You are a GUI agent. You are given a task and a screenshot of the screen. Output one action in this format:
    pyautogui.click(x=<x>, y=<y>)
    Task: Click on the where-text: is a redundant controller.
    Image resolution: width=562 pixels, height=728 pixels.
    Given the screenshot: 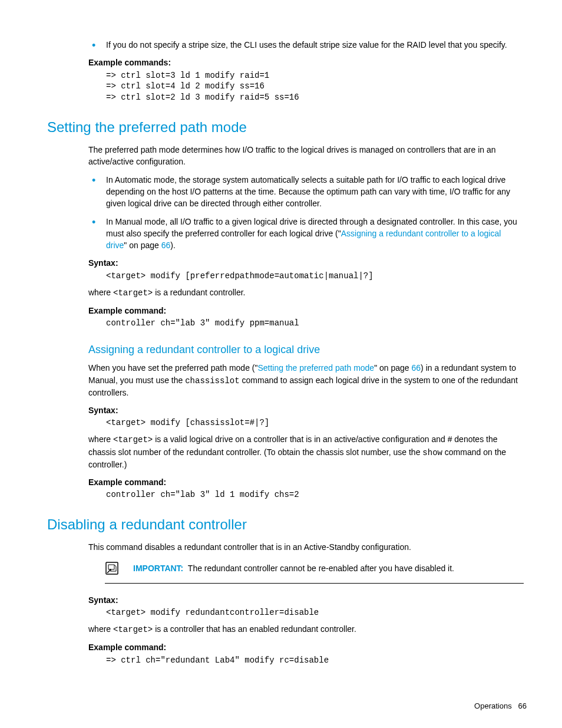 What is the action you would take?
    pyautogui.click(x=199, y=292)
    